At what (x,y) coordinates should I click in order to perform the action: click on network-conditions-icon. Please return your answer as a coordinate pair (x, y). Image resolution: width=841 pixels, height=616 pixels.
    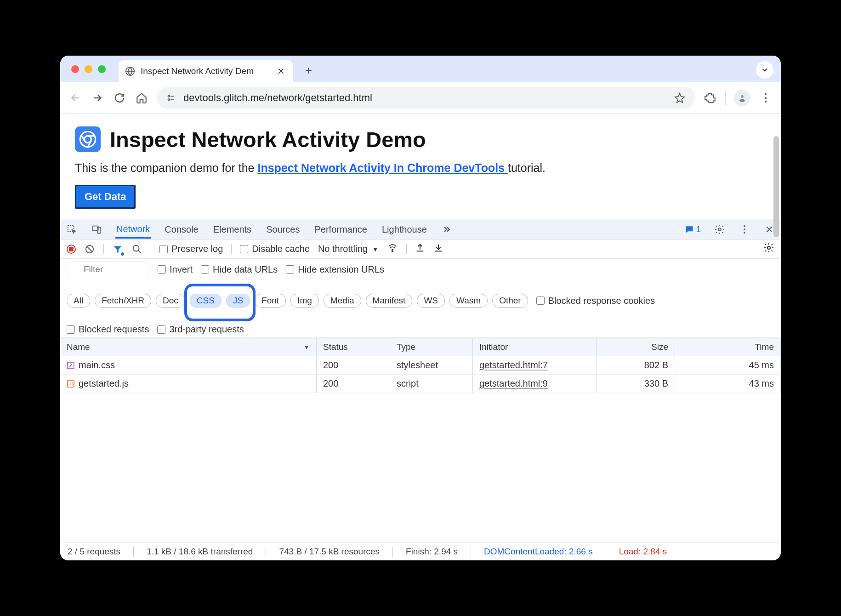
    Looking at the image, I should click on (392, 249).